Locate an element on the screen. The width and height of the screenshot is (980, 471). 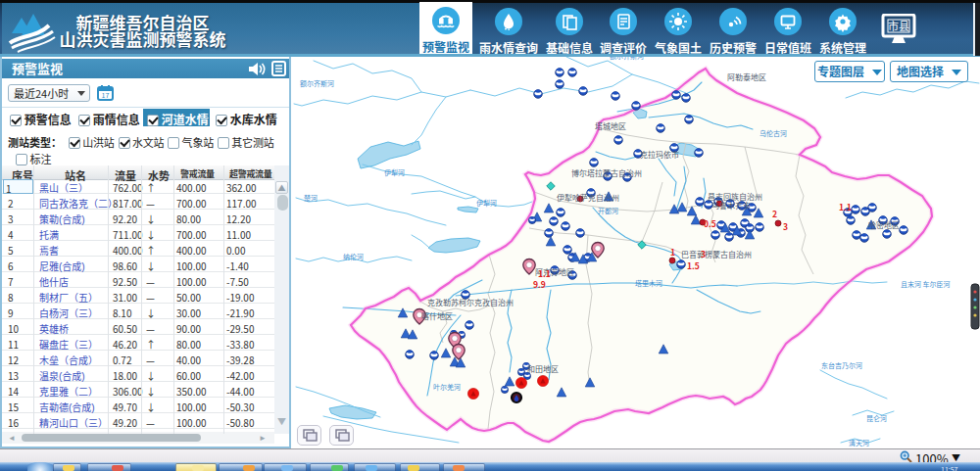
svg-text: 1 is located at coordinates (672, 252).